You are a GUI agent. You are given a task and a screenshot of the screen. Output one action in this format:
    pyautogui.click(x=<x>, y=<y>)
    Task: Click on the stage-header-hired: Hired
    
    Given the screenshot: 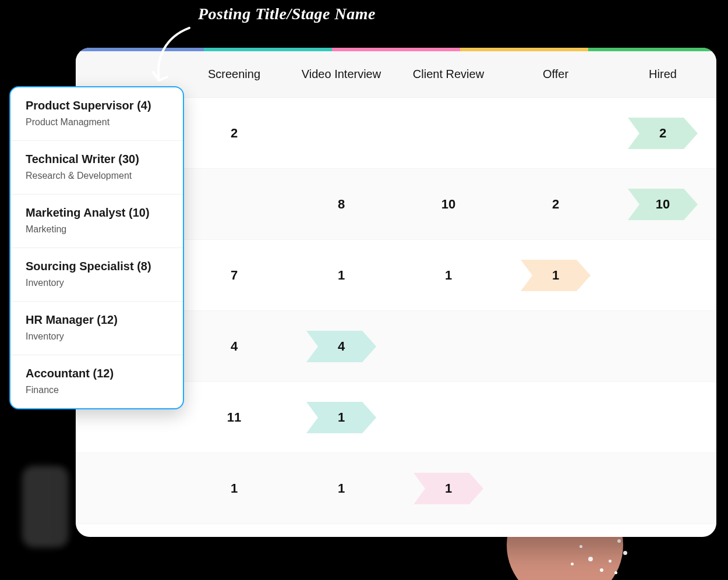 What is the action you would take?
    pyautogui.click(x=663, y=75)
    